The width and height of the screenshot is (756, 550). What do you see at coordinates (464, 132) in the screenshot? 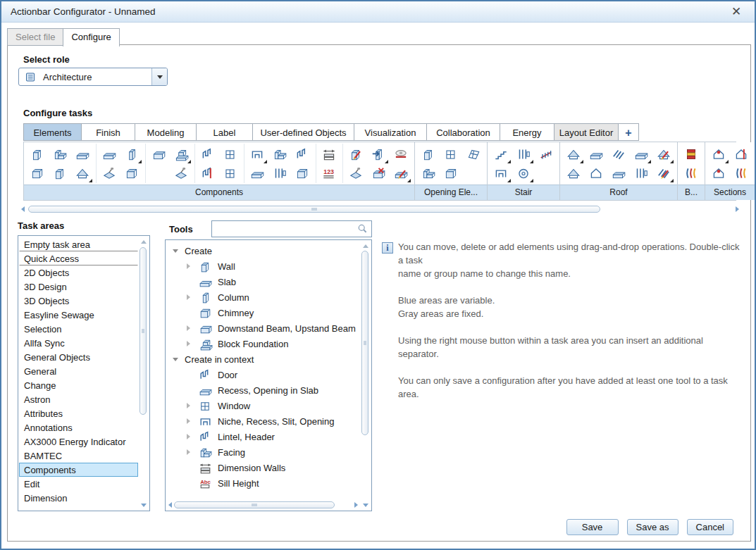
I see `task-tab-collaboration: Collaboration` at bounding box center [464, 132].